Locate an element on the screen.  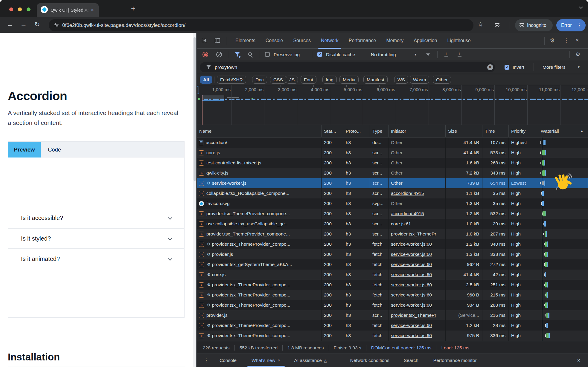
minimize-window-button is located at coordinates (20, 10).